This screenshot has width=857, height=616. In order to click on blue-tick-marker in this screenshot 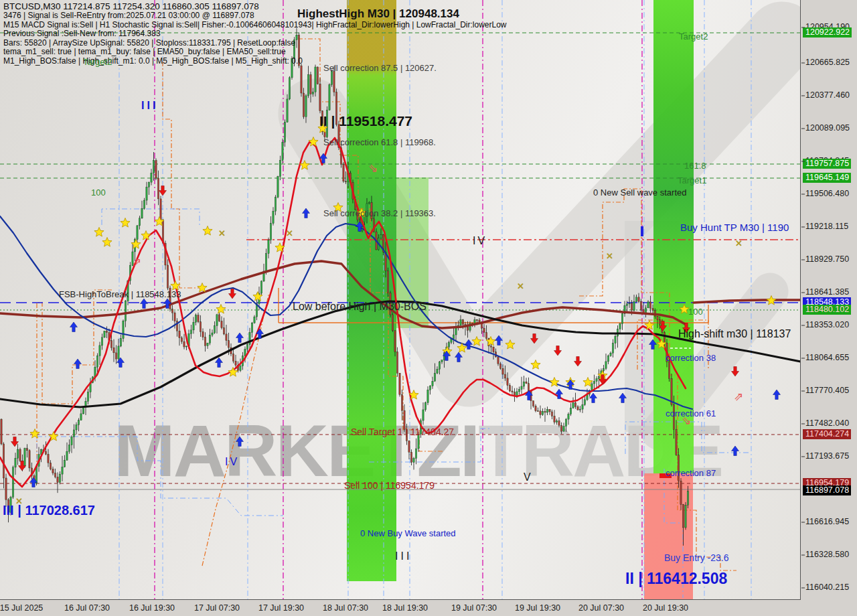, I will do `click(642, 232)`.